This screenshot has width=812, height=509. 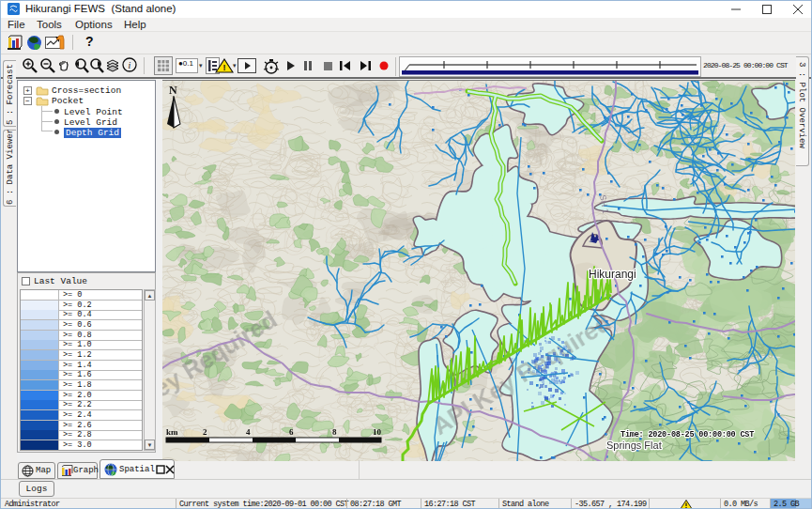 I want to click on svg-text: i, so click(x=130, y=66).